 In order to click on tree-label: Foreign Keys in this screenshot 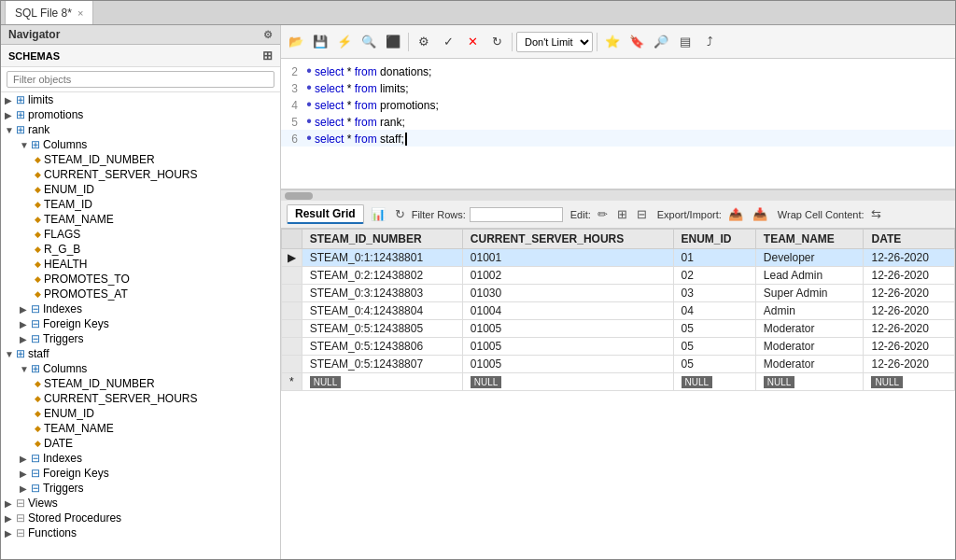, I will do `click(77, 473)`.